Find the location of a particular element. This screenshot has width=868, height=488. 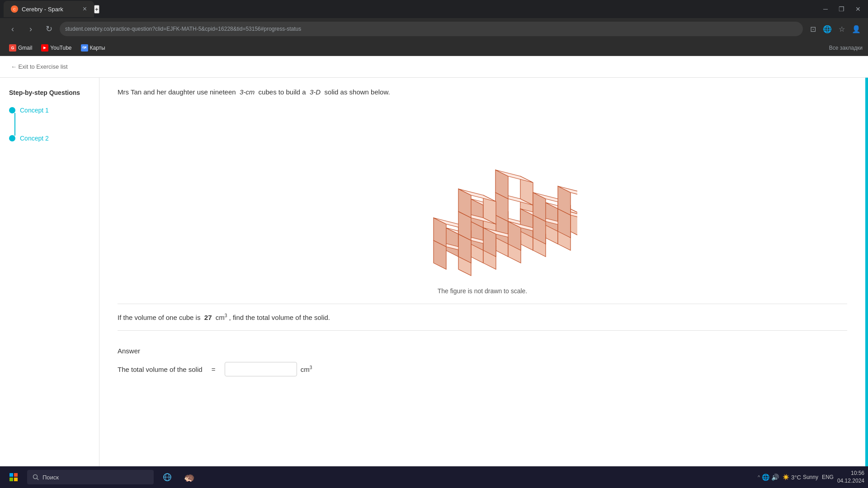

taskbar-apps: 🦔 is located at coordinates (178, 477).